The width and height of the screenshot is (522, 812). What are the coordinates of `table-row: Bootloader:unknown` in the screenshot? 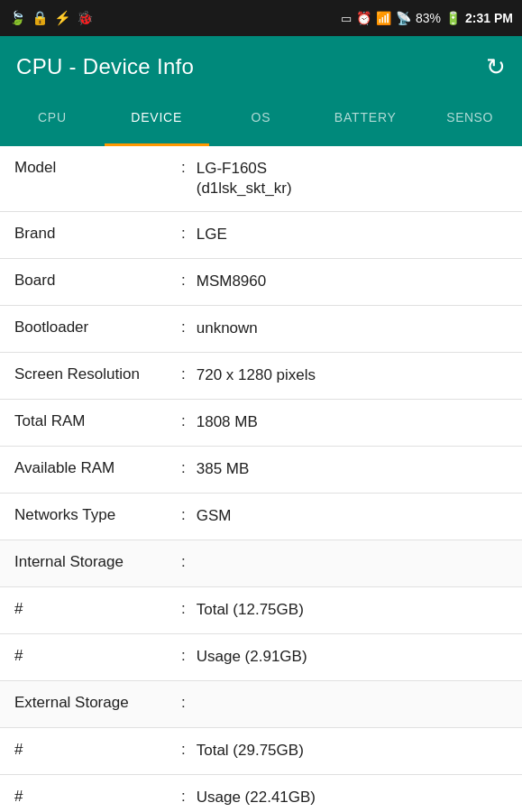 It's located at (261, 329).